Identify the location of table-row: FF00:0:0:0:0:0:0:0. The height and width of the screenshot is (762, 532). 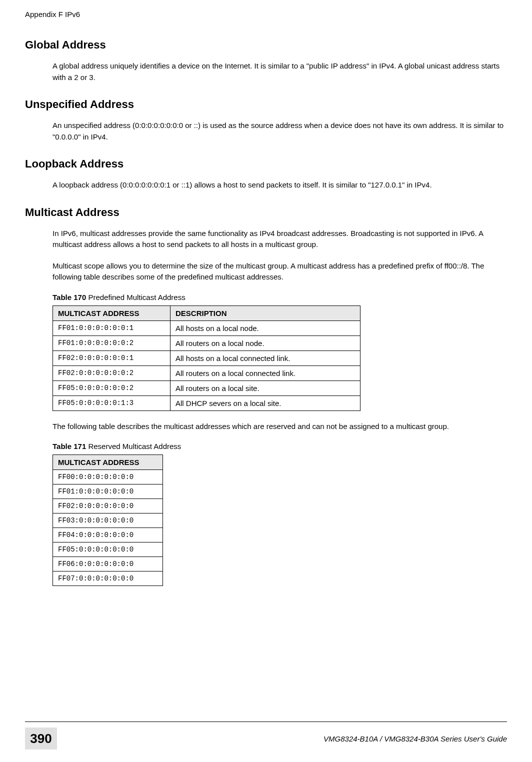
(108, 477).